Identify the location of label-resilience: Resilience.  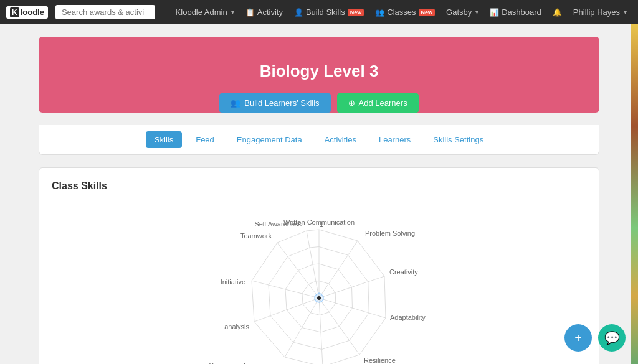
(380, 360).